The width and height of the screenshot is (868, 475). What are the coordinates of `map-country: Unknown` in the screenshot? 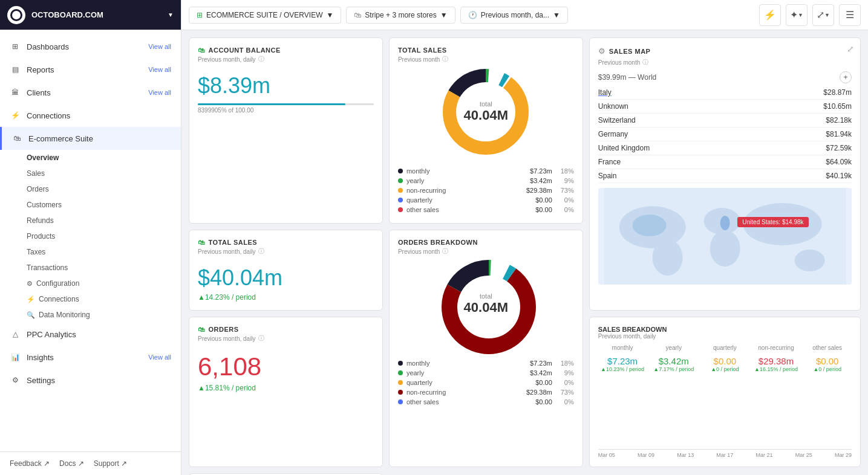 It's located at (711, 106).